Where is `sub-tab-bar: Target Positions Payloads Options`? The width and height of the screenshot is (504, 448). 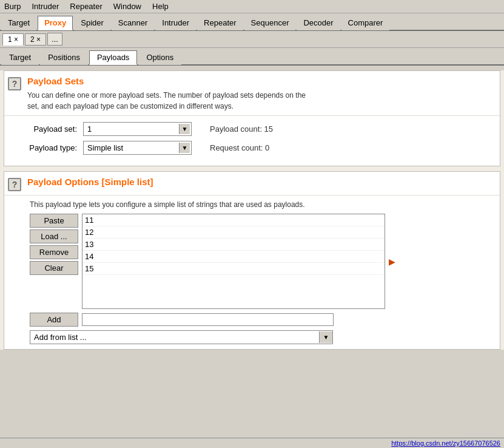
sub-tab-bar: Target Positions Payloads Options is located at coordinates (252, 57).